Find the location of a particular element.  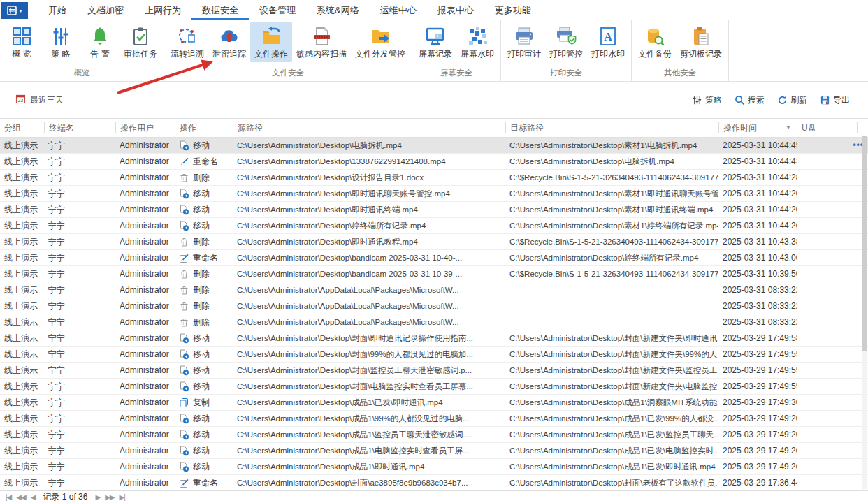

source-path-cell: C:\Users\Administrator\Desktop\成品1\电脑监控实… is located at coordinates (369, 451).